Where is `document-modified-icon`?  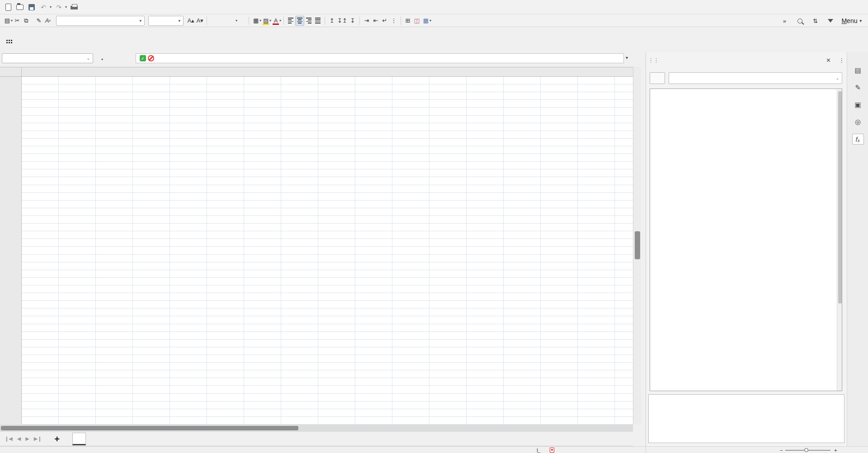 document-modified-icon is located at coordinates (552, 450).